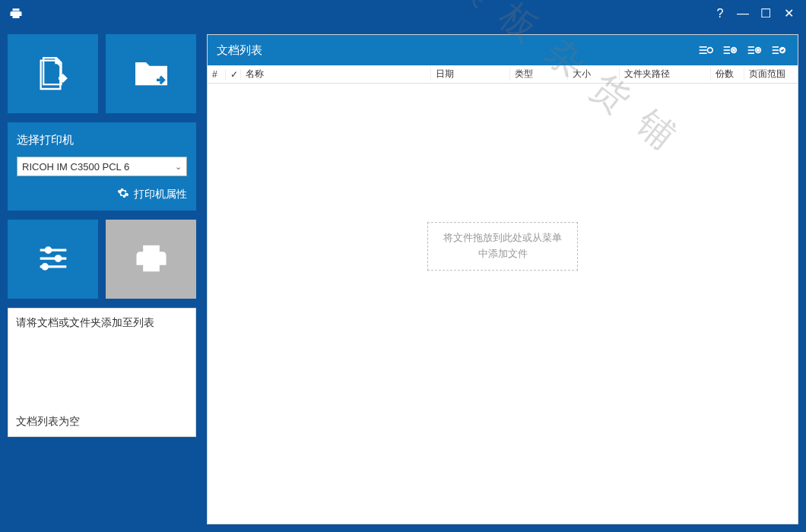 This screenshot has height=532, width=806. Describe the element at coordinates (730, 50) in the screenshot. I see `list-remove-icon` at that location.